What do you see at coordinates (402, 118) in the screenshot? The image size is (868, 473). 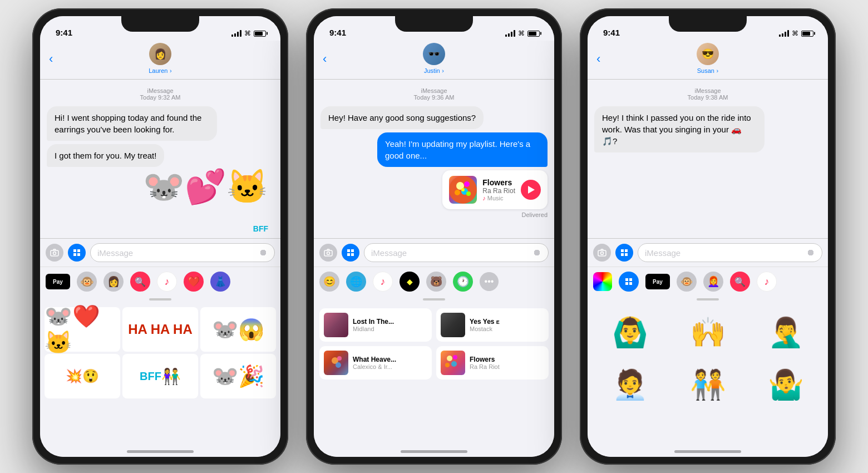 I see `message-received-2: Hey! Have any good song suggestions?` at bounding box center [402, 118].